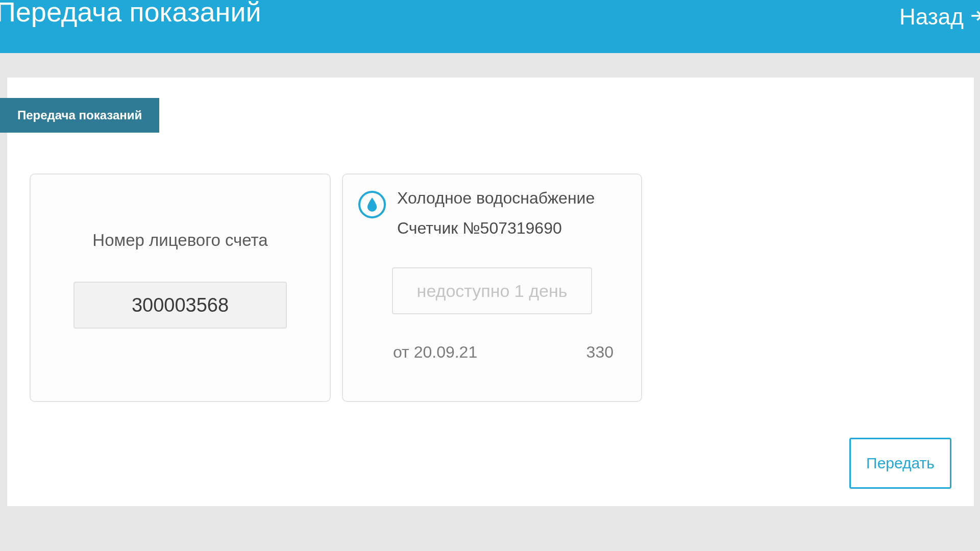 The width and height of the screenshot is (980, 551). I want to click on page-header: Передача показаний Назад, so click(490, 27).